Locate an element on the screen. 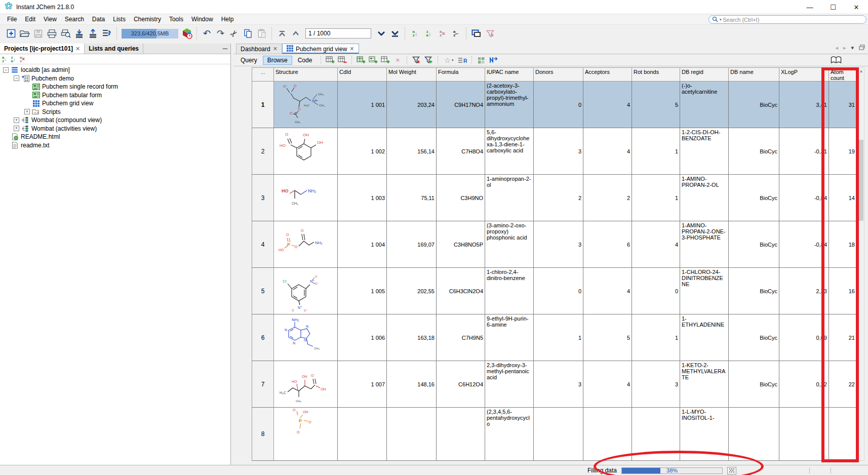 The image size is (868, 475). close-icon: ✕ is located at coordinates (351, 49).